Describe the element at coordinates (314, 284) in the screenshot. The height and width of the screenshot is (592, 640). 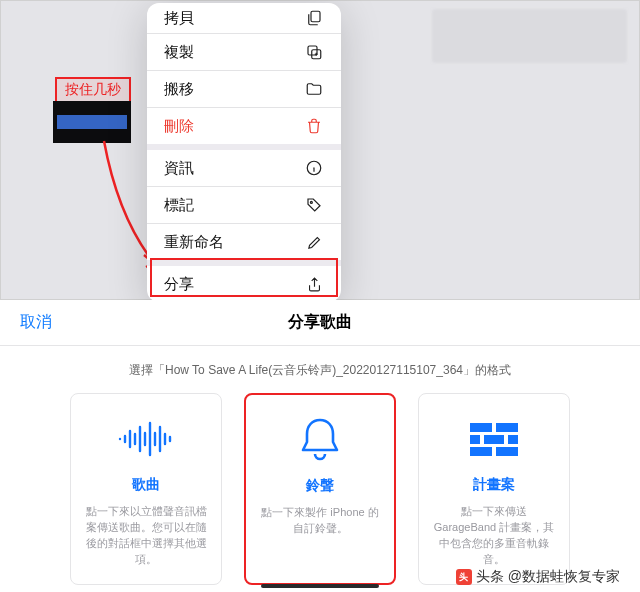
I see `share-icon` at that location.